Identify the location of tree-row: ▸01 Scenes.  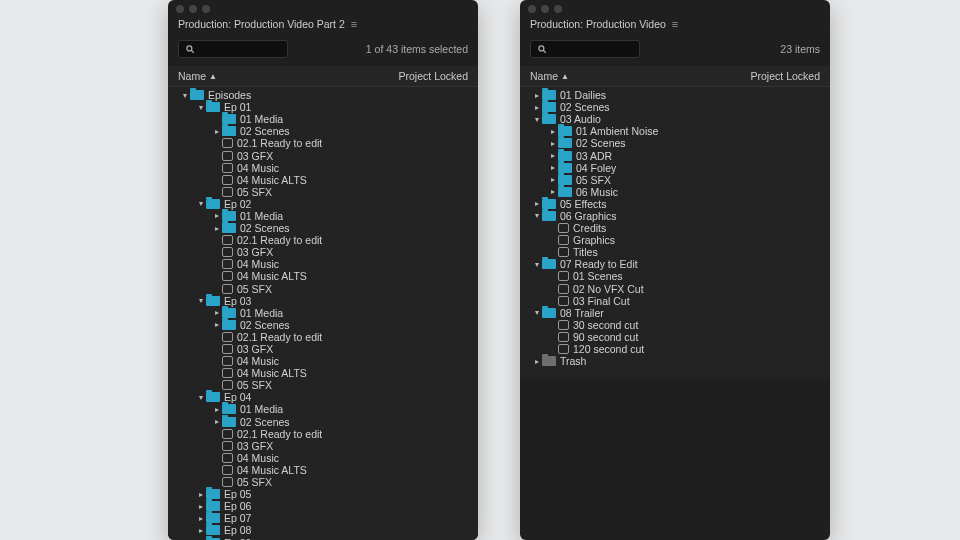
(675, 276).